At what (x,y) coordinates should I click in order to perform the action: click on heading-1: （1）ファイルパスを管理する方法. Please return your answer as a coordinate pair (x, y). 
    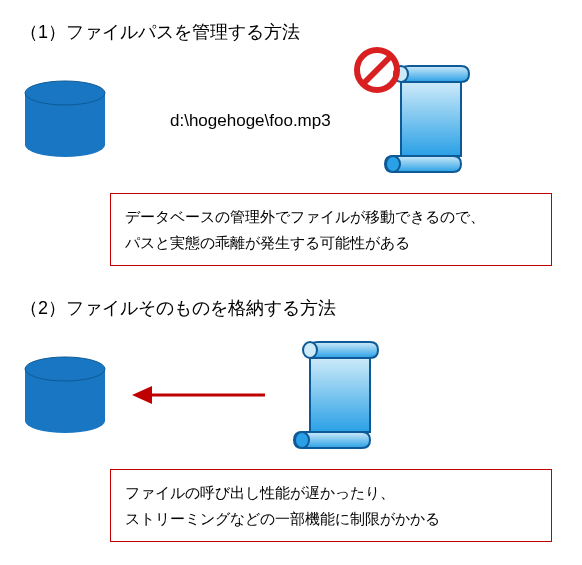
    Looking at the image, I should click on (291, 32).